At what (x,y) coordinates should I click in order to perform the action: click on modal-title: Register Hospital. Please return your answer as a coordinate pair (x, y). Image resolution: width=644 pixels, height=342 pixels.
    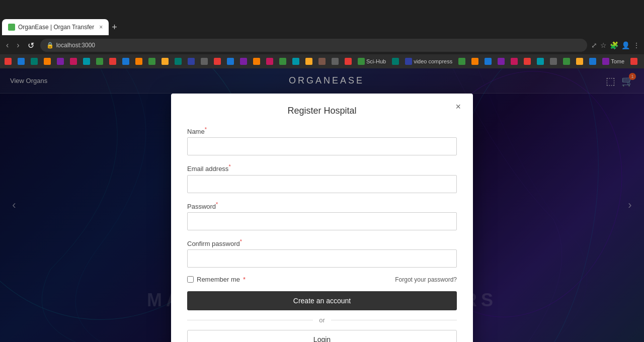
    Looking at the image, I should click on (322, 111).